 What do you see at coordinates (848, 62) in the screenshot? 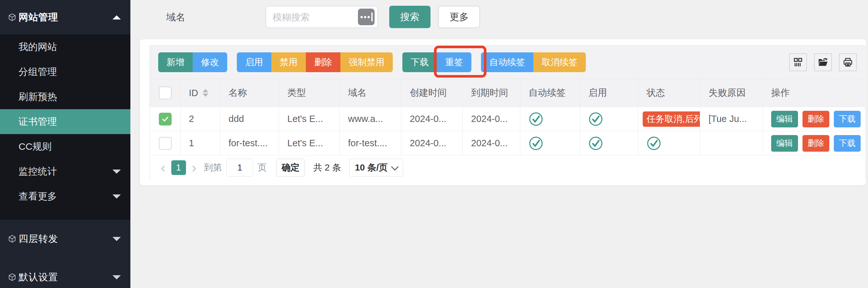
I see `print-button` at bounding box center [848, 62].